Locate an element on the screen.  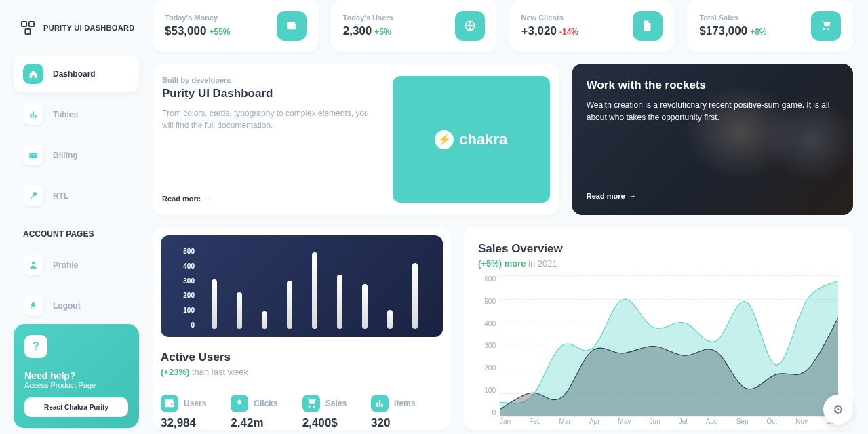
brand-logo: PURITY UI DASHBOARD is located at coordinates (76, 28).